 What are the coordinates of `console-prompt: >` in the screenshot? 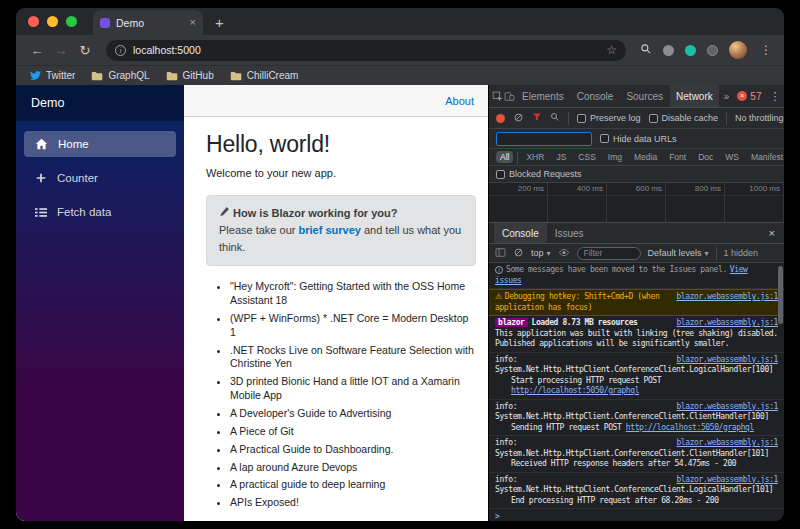 It's located at (636, 515).